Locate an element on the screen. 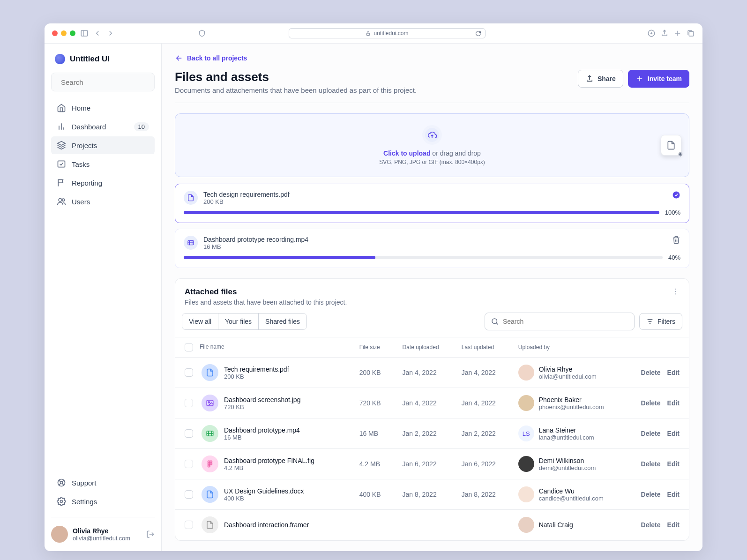 Image resolution: width=747 pixels, height=560 pixels. nav-forward-icon is located at coordinates (111, 33).